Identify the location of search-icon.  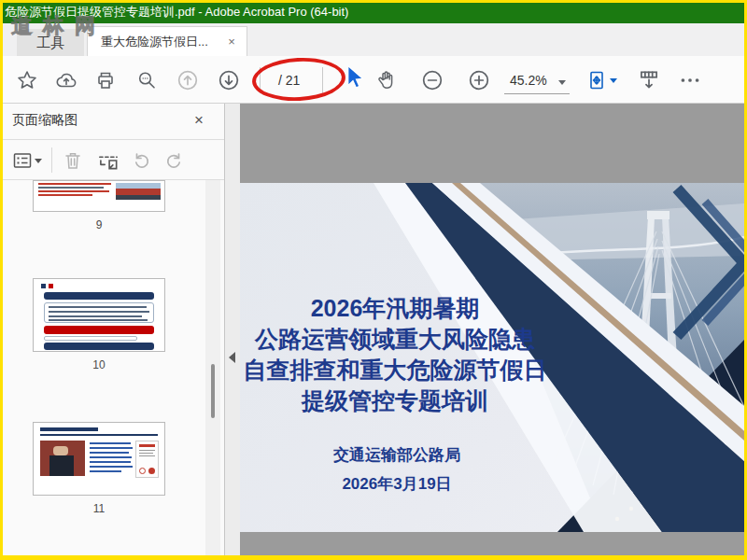
(147, 80).